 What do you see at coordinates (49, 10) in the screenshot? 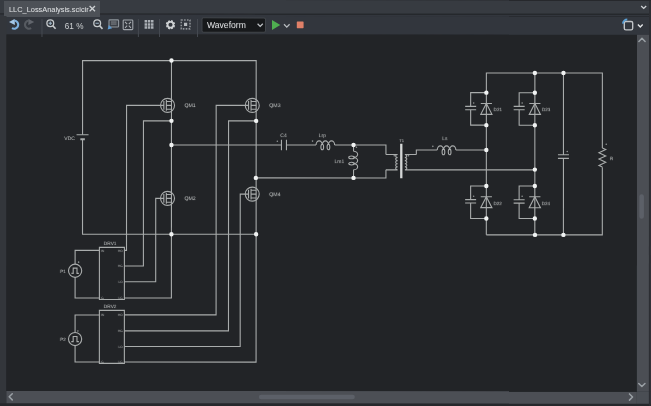
I see `svg-text: LLC_LossAnalysis.scicir` at bounding box center [49, 10].